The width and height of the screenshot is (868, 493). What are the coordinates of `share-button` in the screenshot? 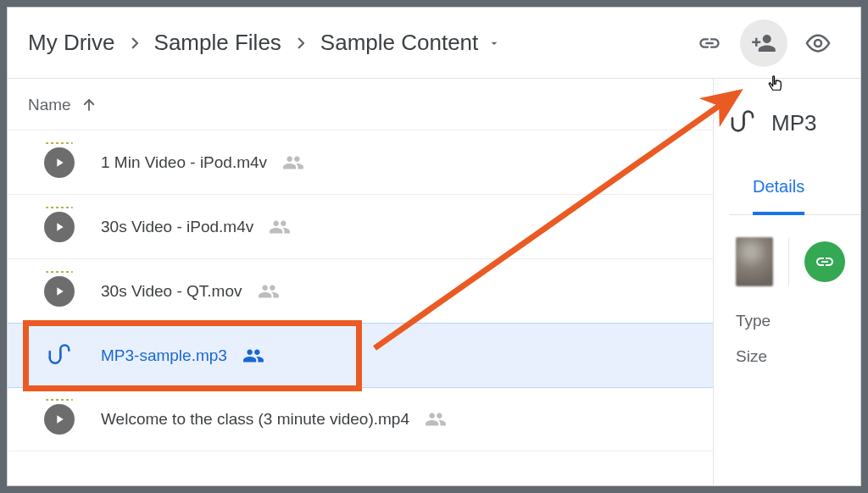 It's located at (764, 43).